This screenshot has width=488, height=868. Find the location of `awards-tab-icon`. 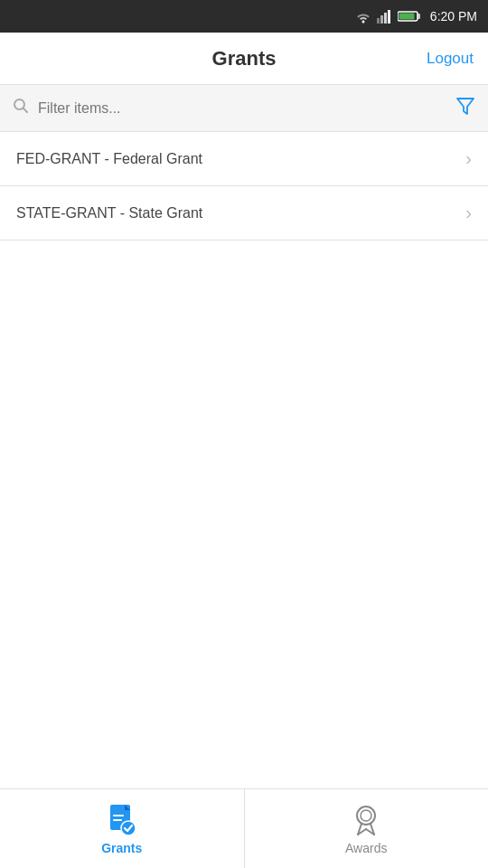

awards-tab-icon is located at coordinates (366, 820).